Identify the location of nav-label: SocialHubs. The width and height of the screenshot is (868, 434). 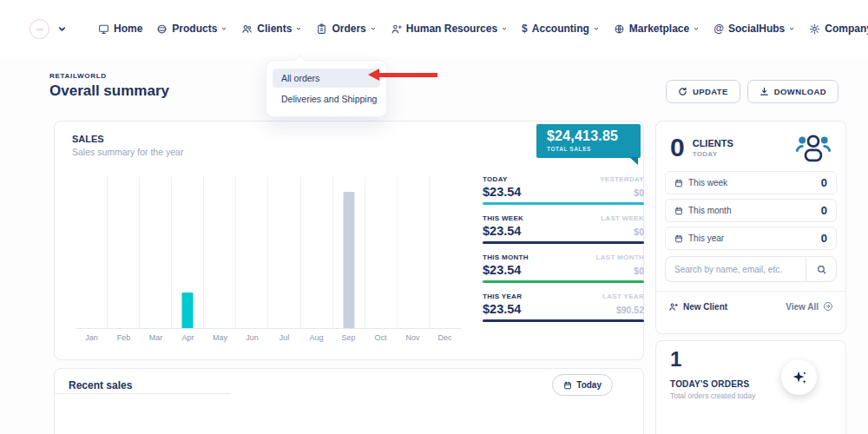
(757, 29).